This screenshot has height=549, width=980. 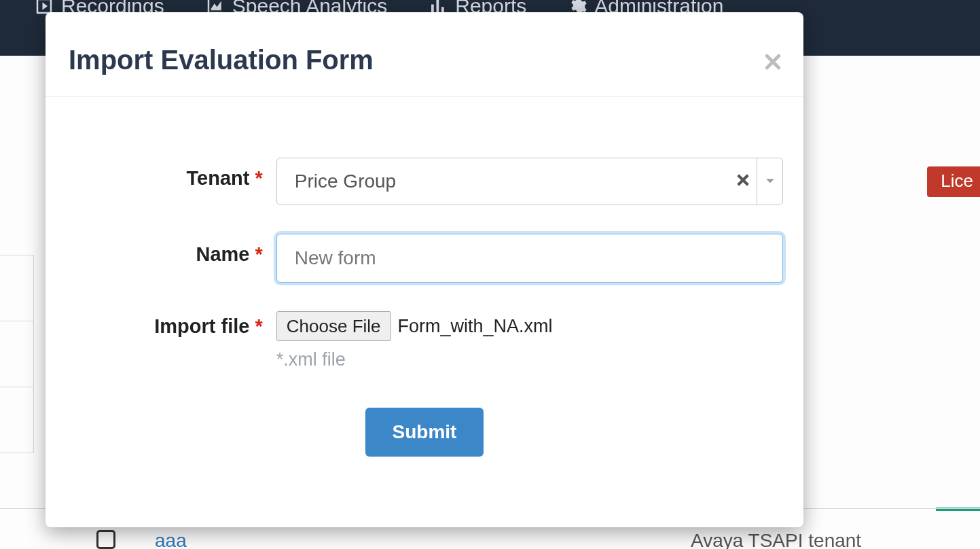 I want to click on field-row-name: Name *, so click(x=424, y=258).